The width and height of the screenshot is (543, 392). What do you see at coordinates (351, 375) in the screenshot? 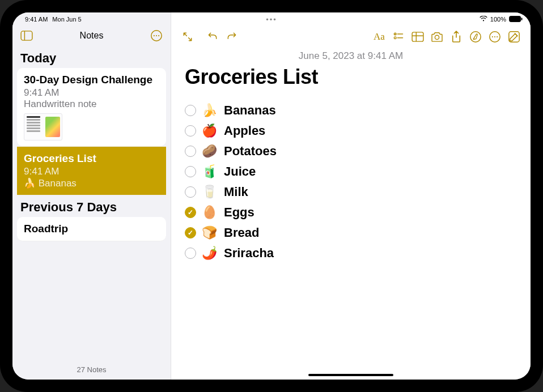
I see `home-indicator` at bounding box center [351, 375].